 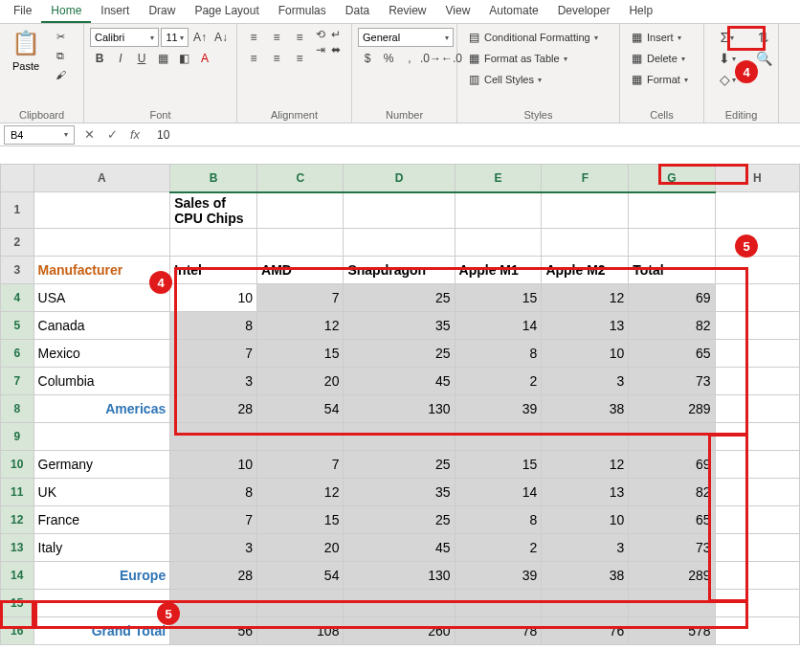 I want to click on cell-data-r4-c0: 10, so click(x=214, y=297).